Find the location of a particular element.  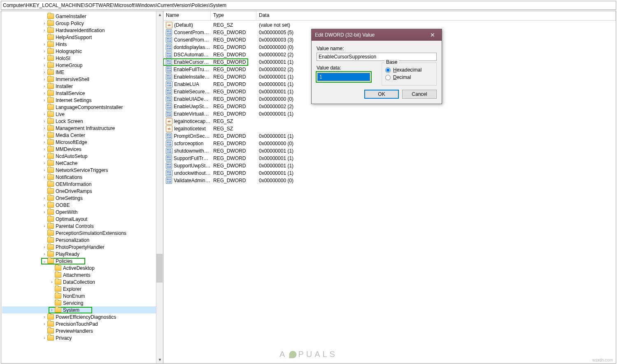

tree-item: ›PlayReady is located at coordinates (82, 254).